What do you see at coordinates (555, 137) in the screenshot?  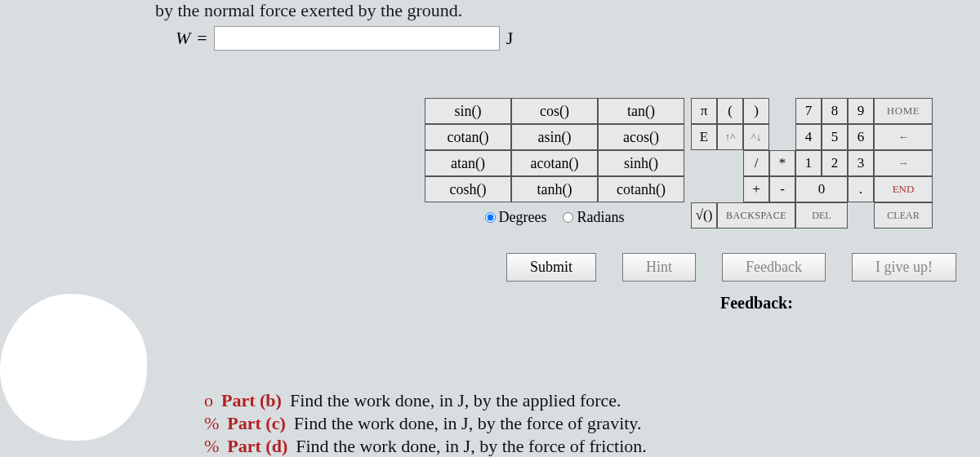 I see `asin-button: asin()` at bounding box center [555, 137].